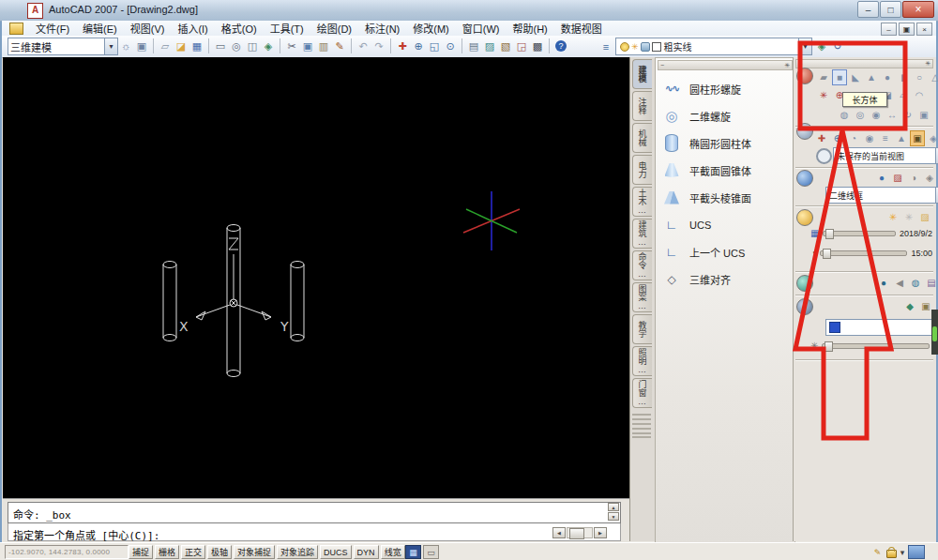  What do you see at coordinates (580, 533) in the screenshot?
I see `command-hscrollbar: ◀ ▶` at bounding box center [580, 533].